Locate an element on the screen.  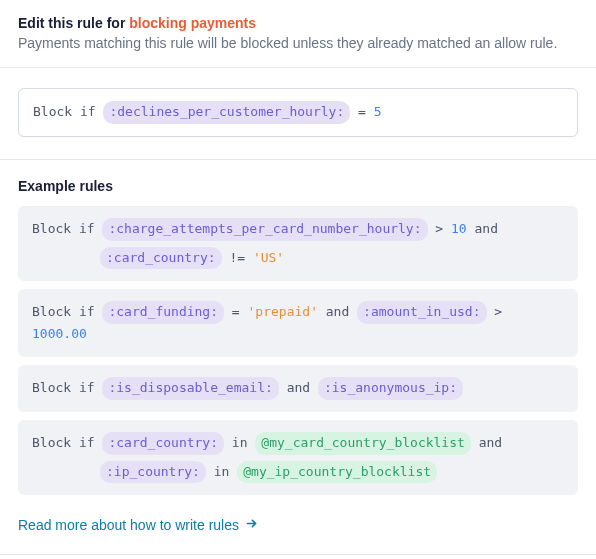
token-list: @my_ip_country_blocklist is located at coordinates (337, 472).